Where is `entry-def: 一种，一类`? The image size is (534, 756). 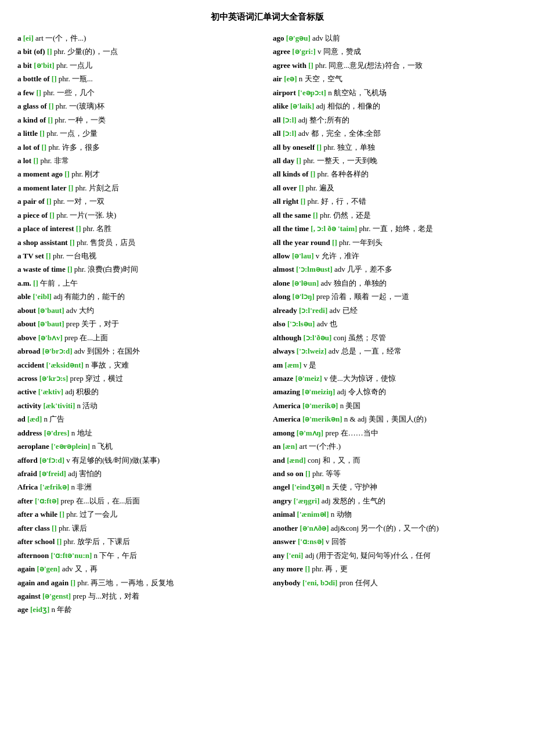
entry-def: 一种，一类 is located at coordinates (87, 120).